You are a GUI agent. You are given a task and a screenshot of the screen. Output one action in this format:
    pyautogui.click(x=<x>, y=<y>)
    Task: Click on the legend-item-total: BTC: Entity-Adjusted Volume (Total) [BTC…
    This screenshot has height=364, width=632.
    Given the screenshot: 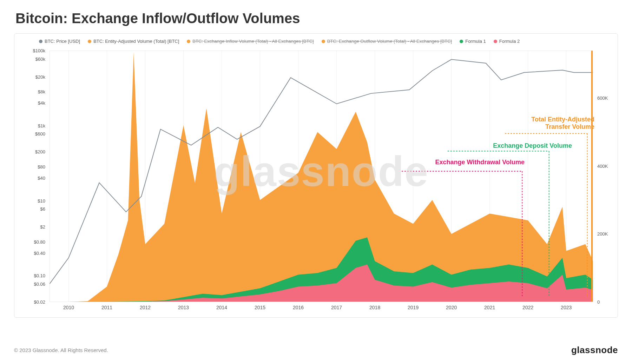 What is the action you would take?
    pyautogui.click(x=133, y=41)
    